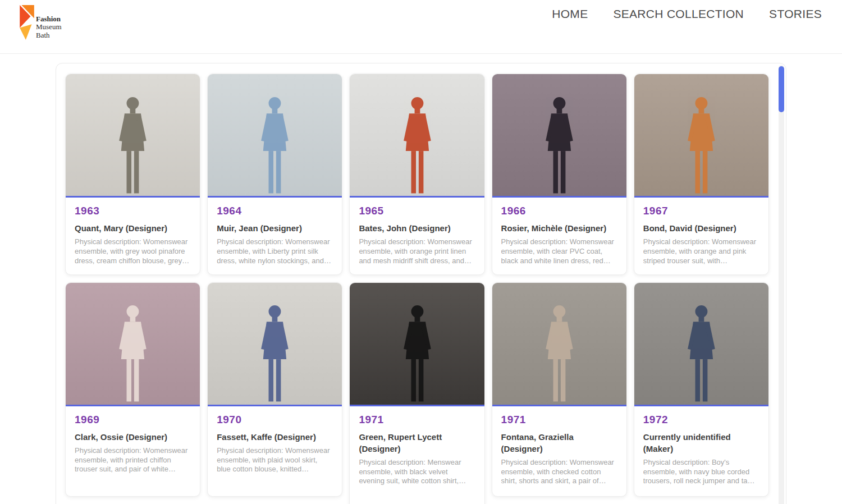  Describe the element at coordinates (702, 420) in the screenshot. I see `item-year: 1972` at that location.